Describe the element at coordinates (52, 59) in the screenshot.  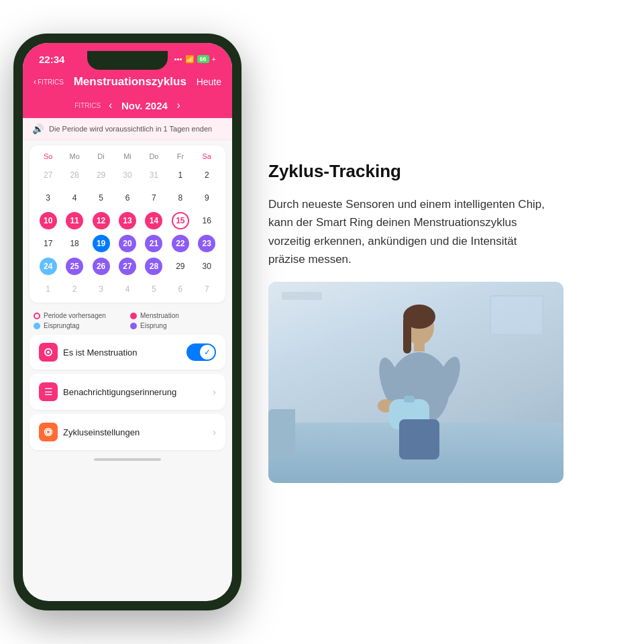
I see `status-time: 22:34` at that location.